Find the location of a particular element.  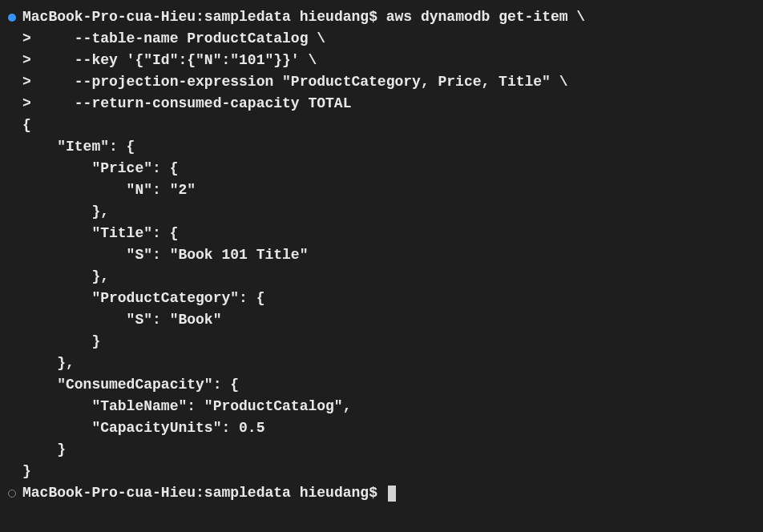

output-line: "TableName": "ProductCatalog", is located at coordinates (382, 407).